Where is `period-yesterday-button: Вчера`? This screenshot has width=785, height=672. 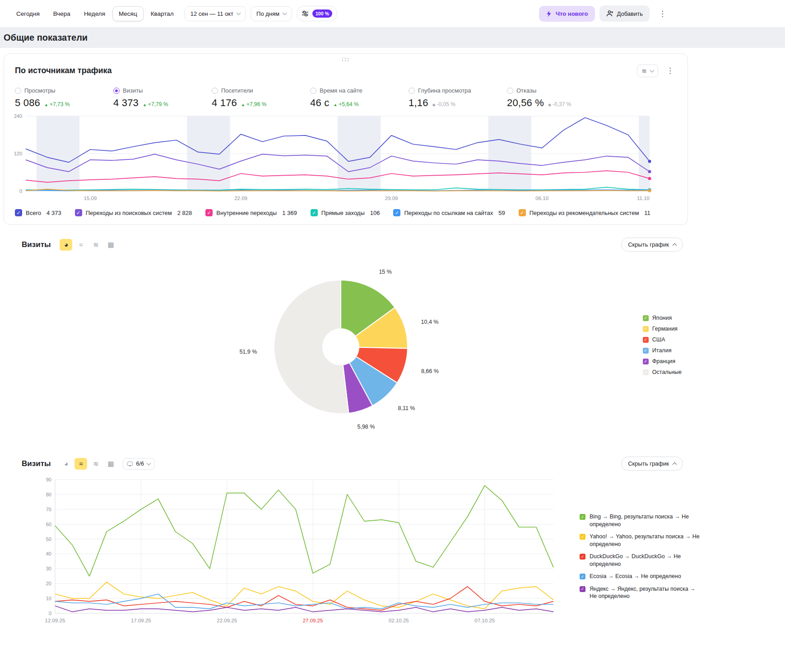
period-yesterday-button: Вчера is located at coordinates (62, 14).